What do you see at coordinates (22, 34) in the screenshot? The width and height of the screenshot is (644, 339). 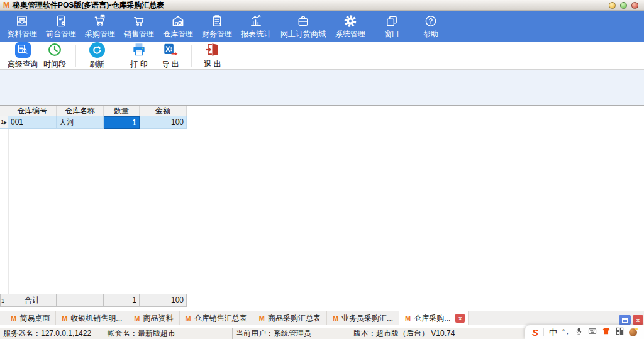 I see `toolbar-item-label: 资料管理` at bounding box center [22, 34].